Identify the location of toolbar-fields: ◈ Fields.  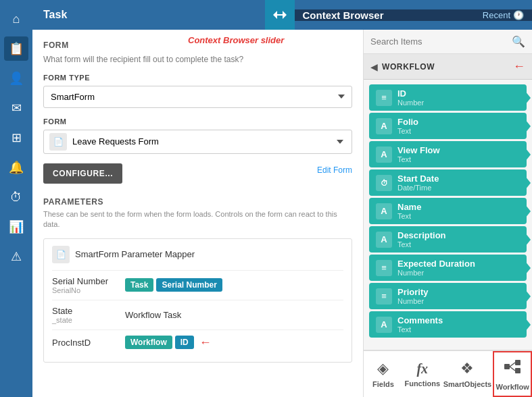
(383, 374).